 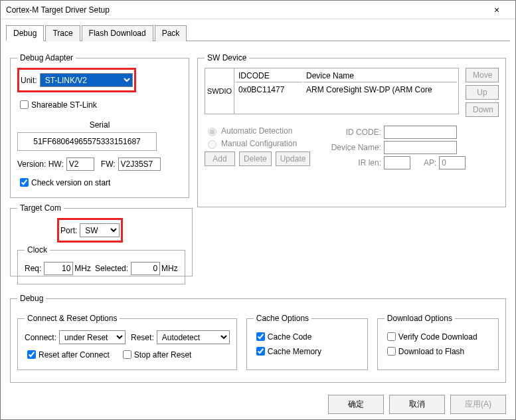 I want to click on shareable-label: Shareable ST-Link, so click(x=64, y=105).